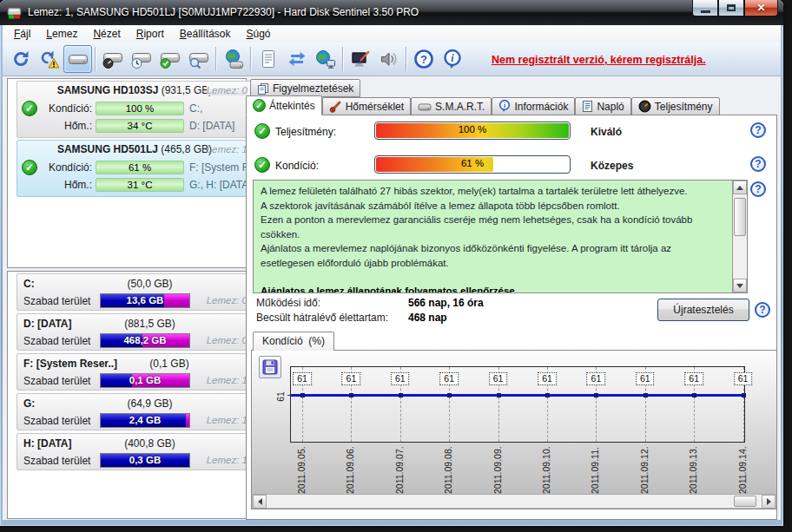 The image size is (792, 532). I want to click on tab-temperature-label: Hőmérséklet, so click(375, 107).